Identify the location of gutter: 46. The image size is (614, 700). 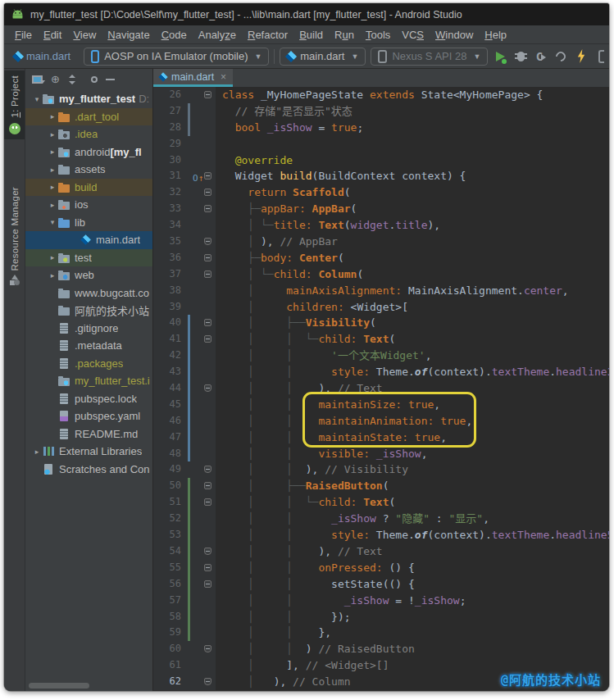
(184, 421).